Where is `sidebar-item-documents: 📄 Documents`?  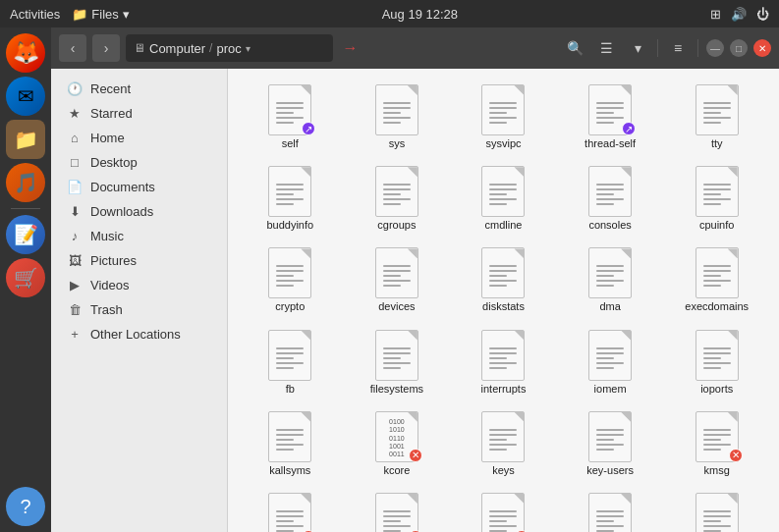
sidebar-item-documents: 📄 Documents is located at coordinates (139, 186).